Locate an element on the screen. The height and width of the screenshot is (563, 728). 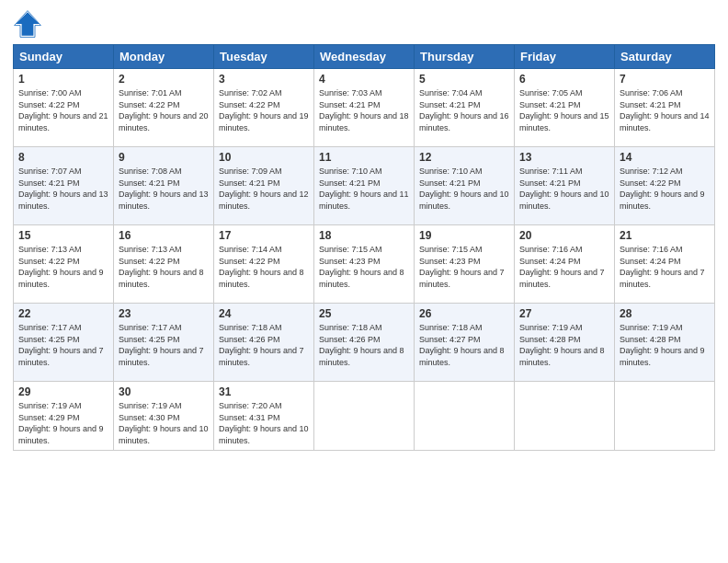
calendar-cell: 9 Sunrise: 7:08 AM Sunset: 4:21 PM Dayli… is located at coordinates (164, 186).